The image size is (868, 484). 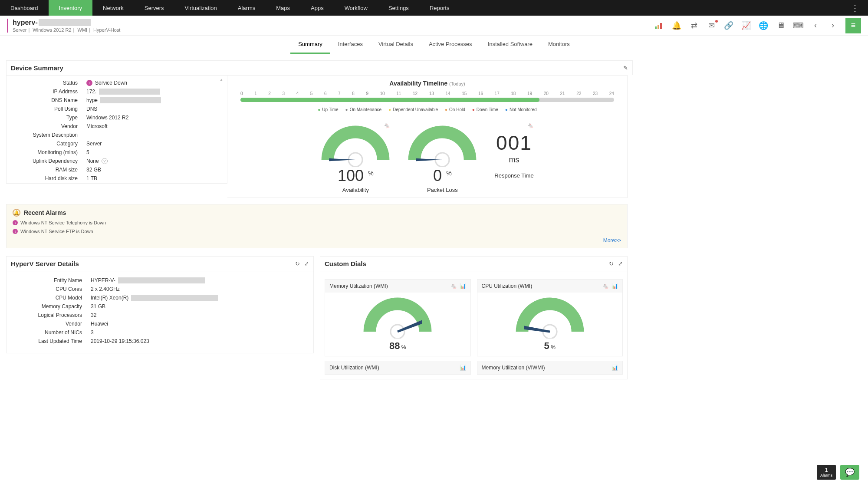 I want to click on status-value: Service Down, so click(x=111, y=83).